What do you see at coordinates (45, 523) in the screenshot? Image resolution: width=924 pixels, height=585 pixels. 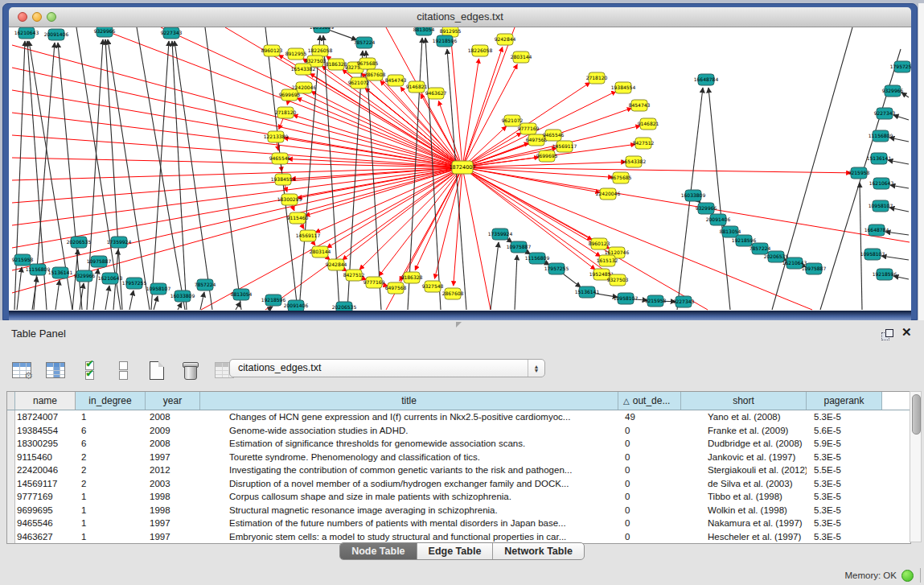 I see `table-cell: 9465546` at bounding box center [45, 523].